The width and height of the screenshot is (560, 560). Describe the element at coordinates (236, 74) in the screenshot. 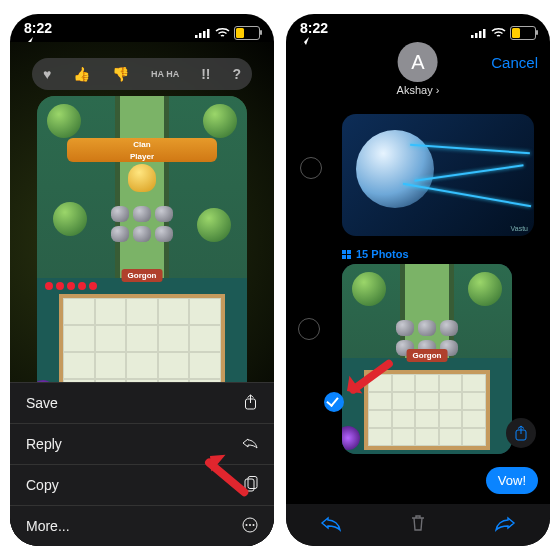

I see `tapback-question: ?` at that location.